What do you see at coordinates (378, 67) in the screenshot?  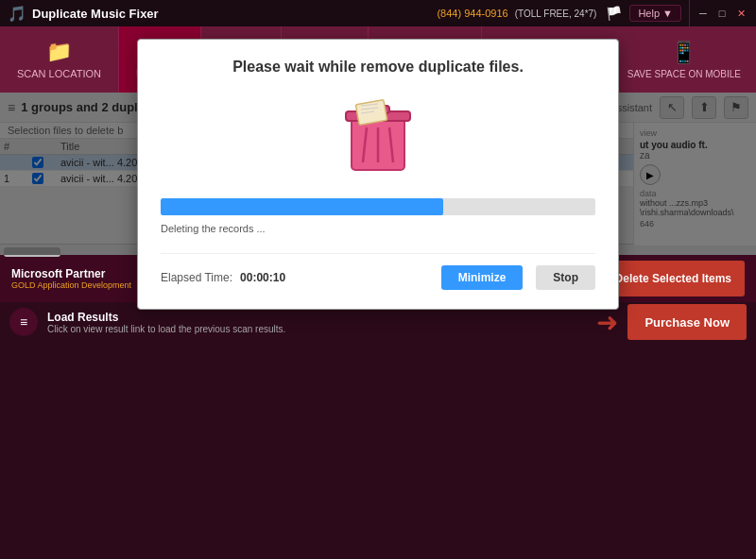 I see `modal-title: Please wait while remove duplicate files…` at bounding box center [378, 67].